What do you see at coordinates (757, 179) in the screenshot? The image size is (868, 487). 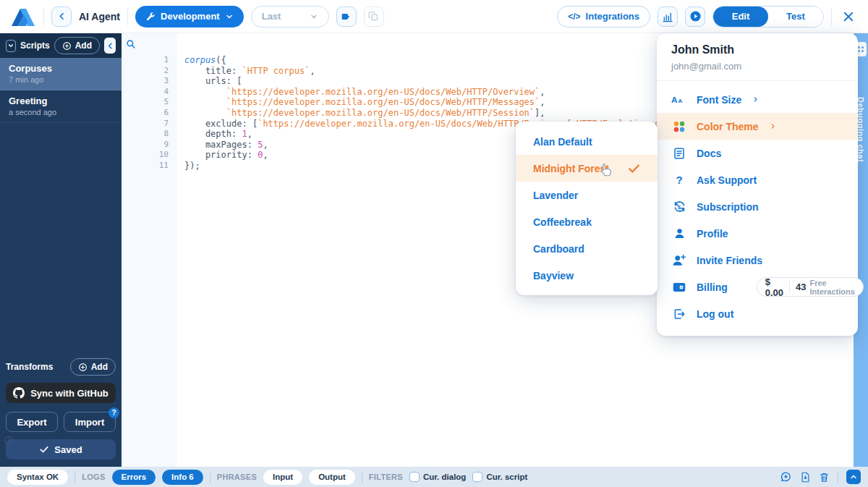 I see `menu-item-ask-support: ?Ask Support` at bounding box center [757, 179].